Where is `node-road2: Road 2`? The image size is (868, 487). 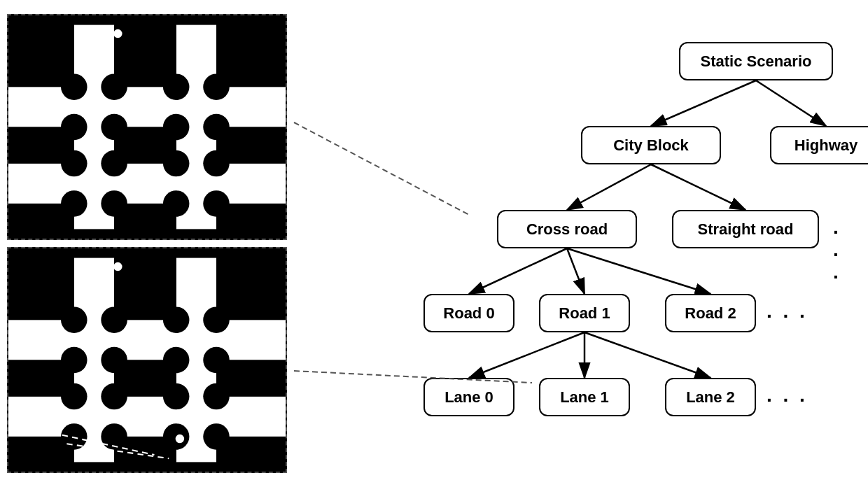 node-road2: Road 2 is located at coordinates (710, 313).